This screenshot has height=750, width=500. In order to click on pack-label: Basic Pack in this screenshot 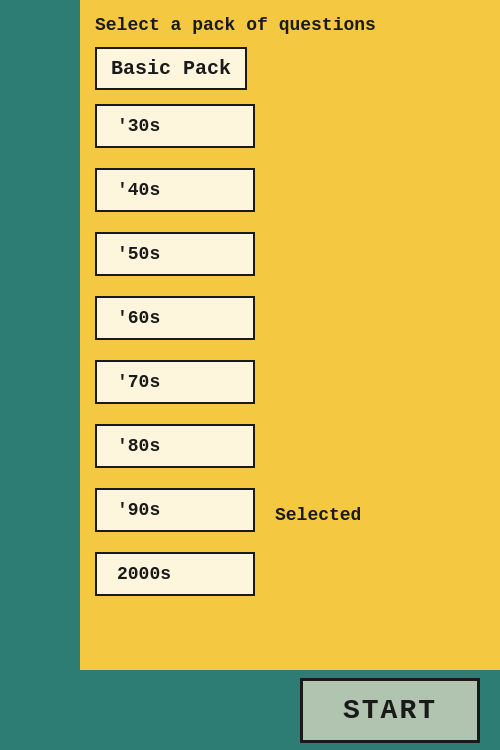, I will do `click(171, 68)`.